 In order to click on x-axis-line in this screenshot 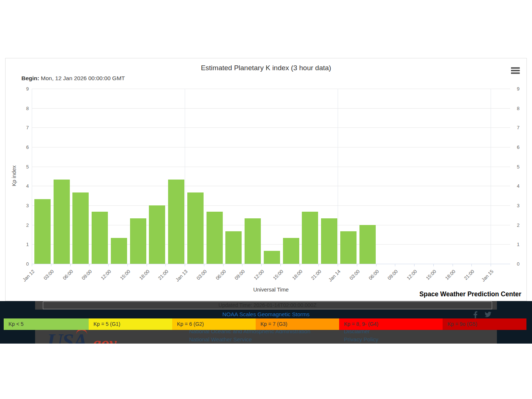, I will do `click(271, 264)`.